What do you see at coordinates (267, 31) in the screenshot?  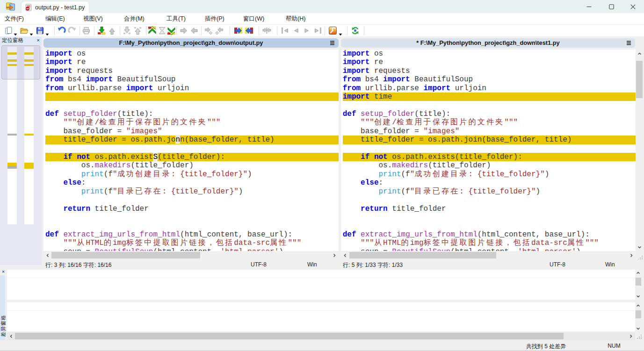 I see `auto-merge-icon` at bounding box center [267, 31].